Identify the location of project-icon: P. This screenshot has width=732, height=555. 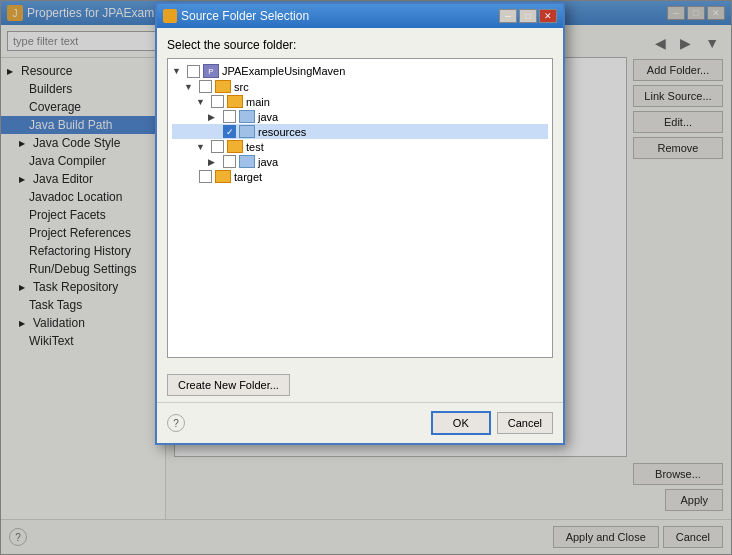
(211, 71).